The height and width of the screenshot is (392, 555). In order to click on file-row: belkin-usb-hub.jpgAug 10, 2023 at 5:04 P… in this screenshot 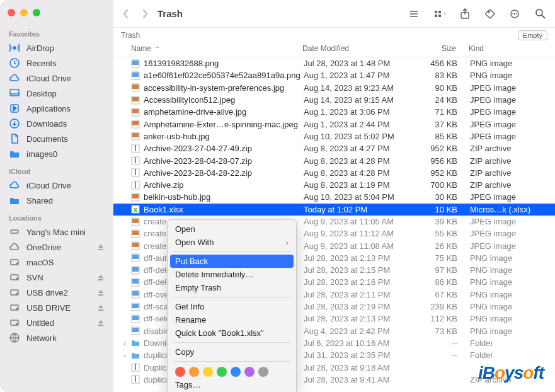, I will do `click(334, 197)`.